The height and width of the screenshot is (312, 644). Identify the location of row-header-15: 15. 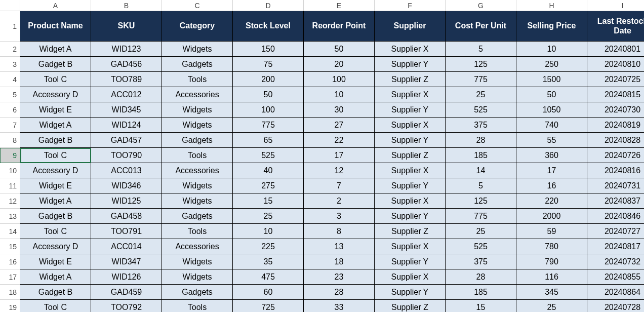
(10, 247).